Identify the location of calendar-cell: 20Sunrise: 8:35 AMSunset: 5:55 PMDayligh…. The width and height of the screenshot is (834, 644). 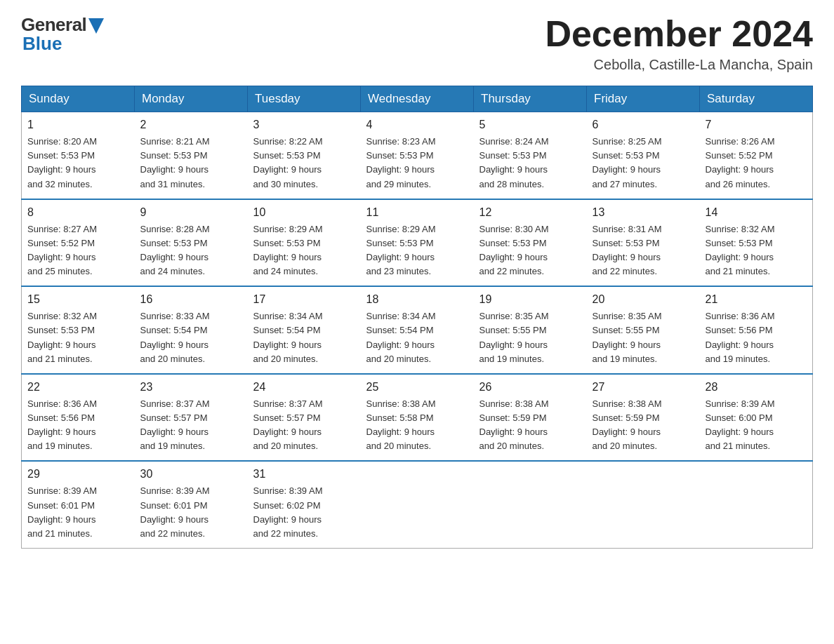
(643, 330).